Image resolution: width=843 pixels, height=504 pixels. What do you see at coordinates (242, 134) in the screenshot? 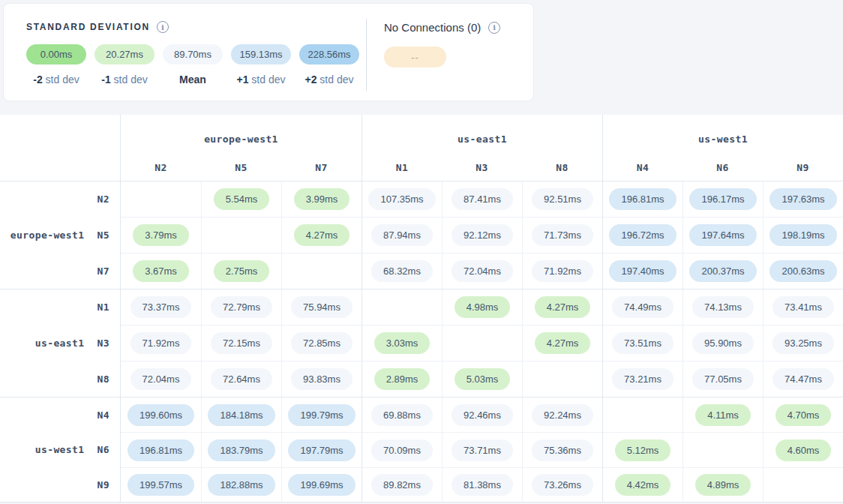
I see `column-region-header: europe-west1` at bounding box center [242, 134].